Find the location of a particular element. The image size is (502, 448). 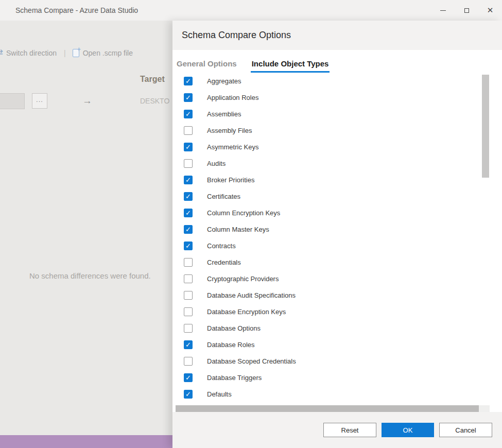

object-type-row: ✓Defaults is located at coordinates (327, 394).